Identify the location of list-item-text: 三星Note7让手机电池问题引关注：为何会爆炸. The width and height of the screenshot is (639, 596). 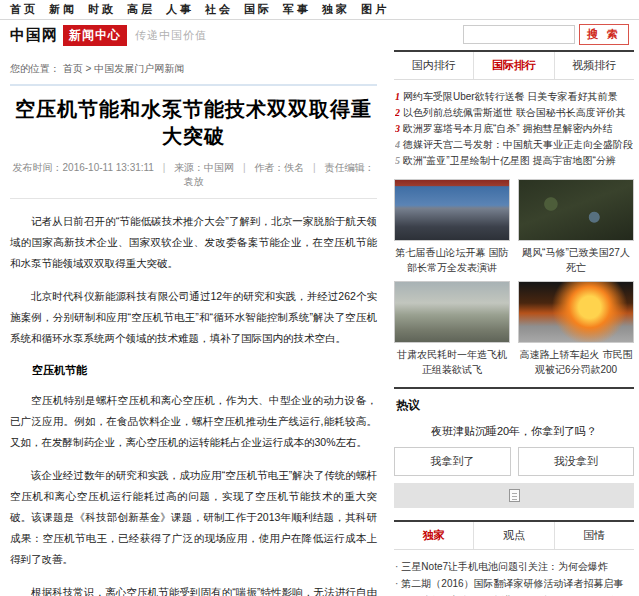
(504, 566).